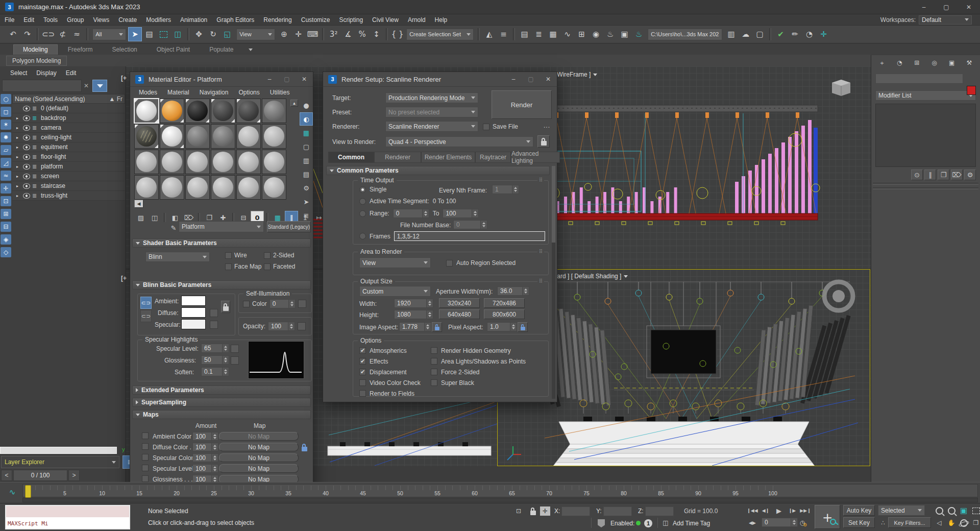  What do you see at coordinates (213, 34) in the screenshot?
I see `select-and-rotate-icon: ↻` at bounding box center [213, 34].